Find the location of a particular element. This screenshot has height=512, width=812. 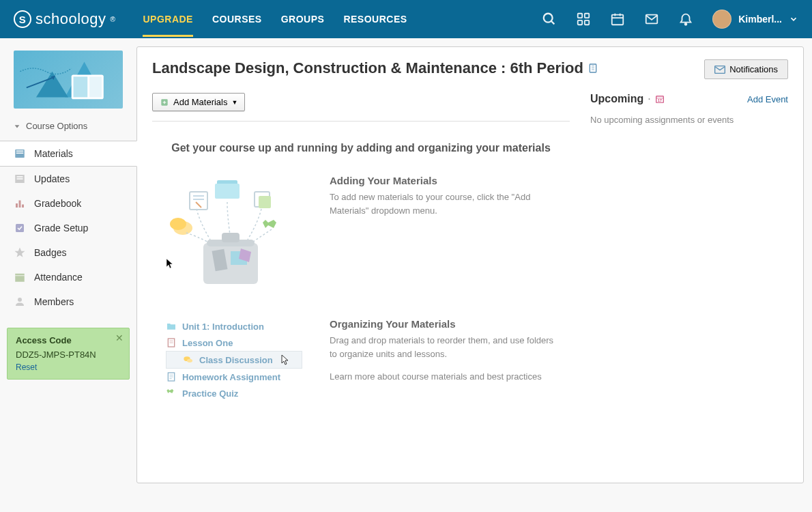

add-event-link: Add Event is located at coordinates (768, 100).